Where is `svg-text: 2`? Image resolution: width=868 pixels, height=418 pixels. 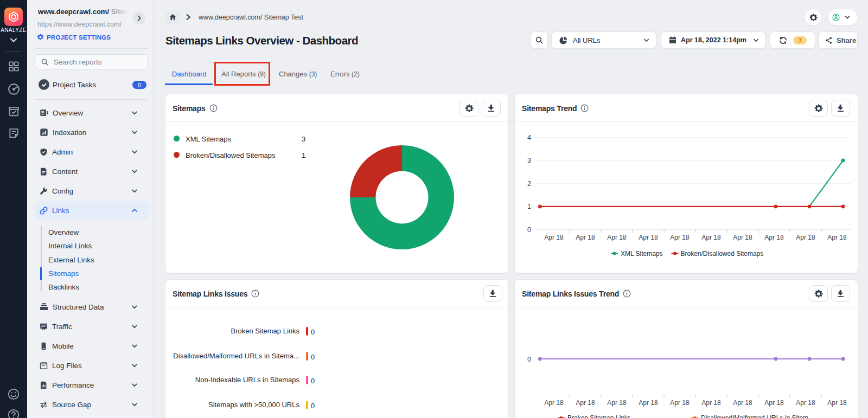 svg-text: 2 is located at coordinates (529, 184).